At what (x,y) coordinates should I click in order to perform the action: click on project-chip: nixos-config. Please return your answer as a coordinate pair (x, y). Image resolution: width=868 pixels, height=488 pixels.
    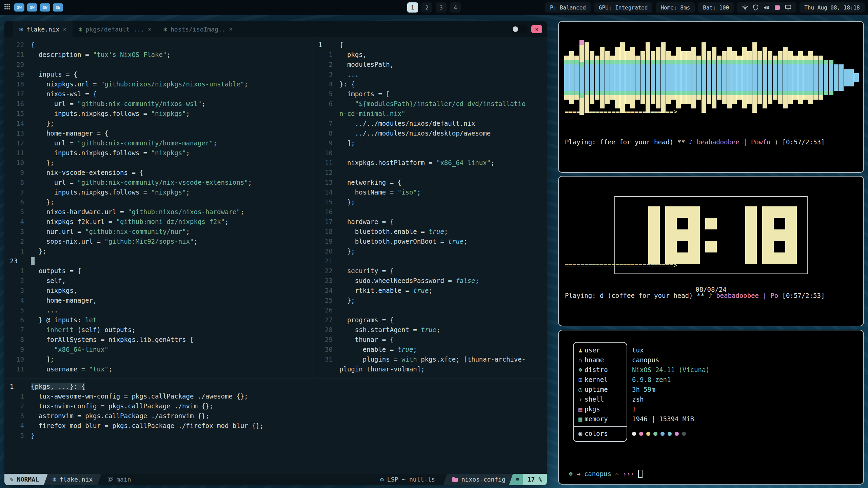
    Looking at the image, I should click on (478, 480).